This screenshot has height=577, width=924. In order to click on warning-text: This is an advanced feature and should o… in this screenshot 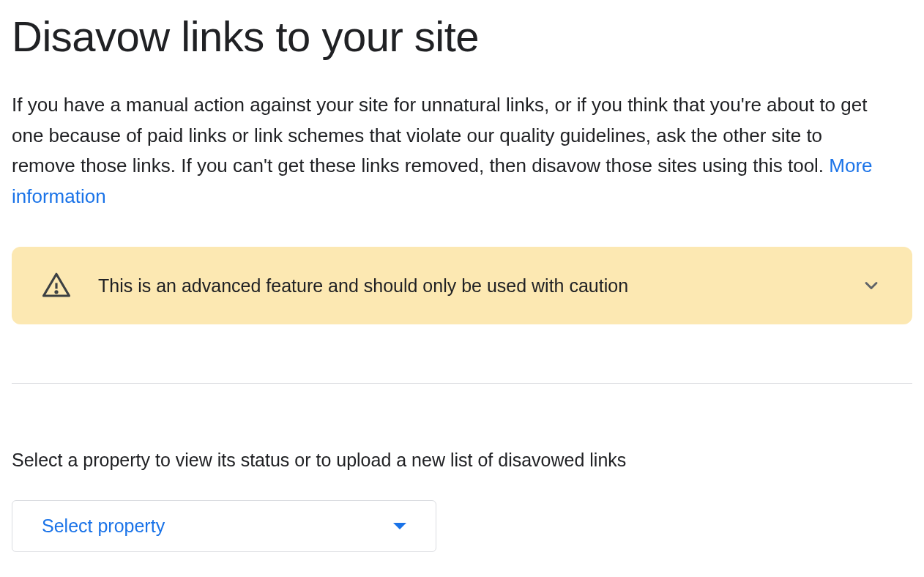, I will do `click(466, 286)`.